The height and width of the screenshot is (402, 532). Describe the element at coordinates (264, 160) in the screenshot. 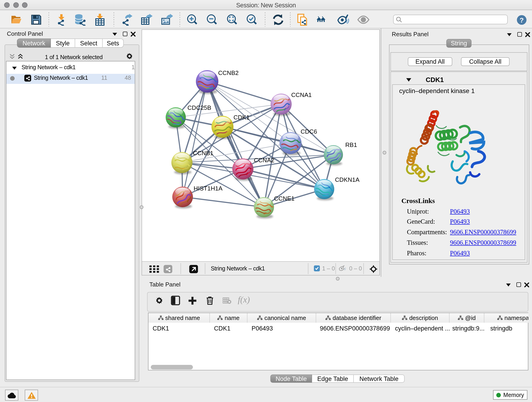

I see `svg-text: CCNA2` at that location.